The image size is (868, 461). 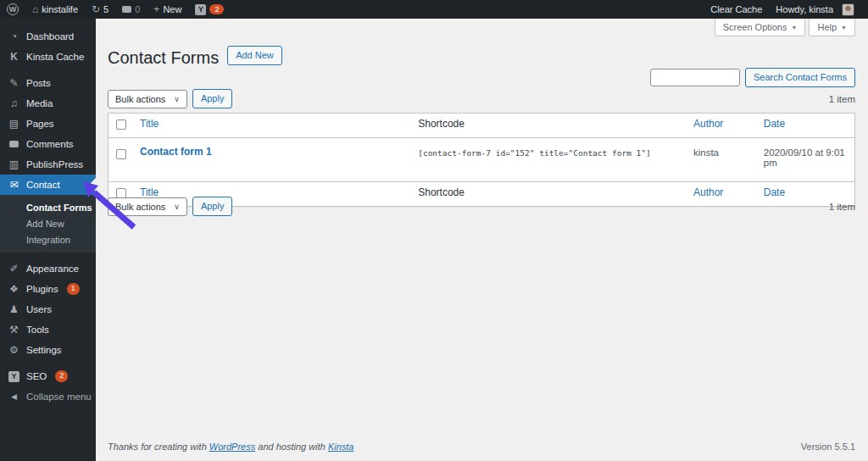 I want to click on posts-icon: ✎, so click(x=14, y=83).